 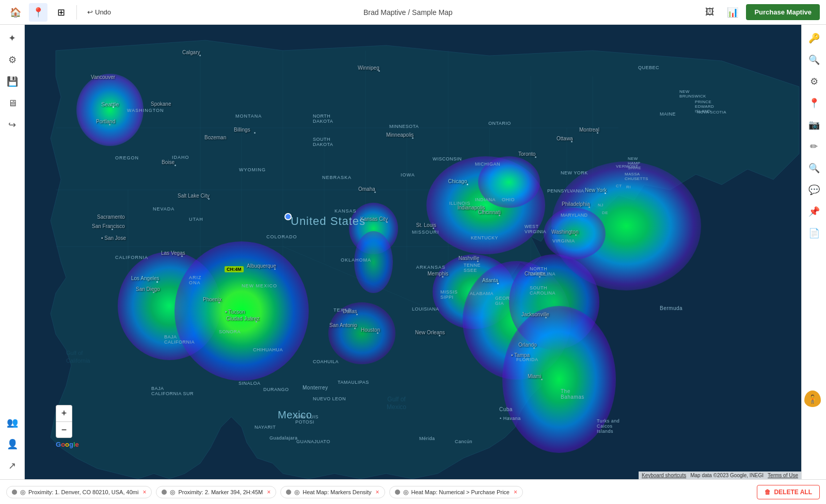 I want to click on google-logo: Google, so click(x=67, y=445).